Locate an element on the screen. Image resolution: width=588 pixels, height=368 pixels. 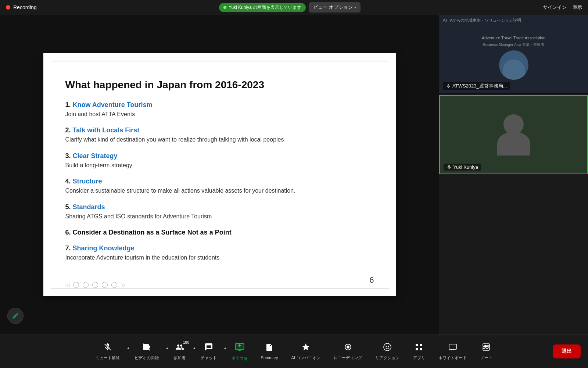
screenshare-label: 画面共有 is located at coordinates (240, 359).